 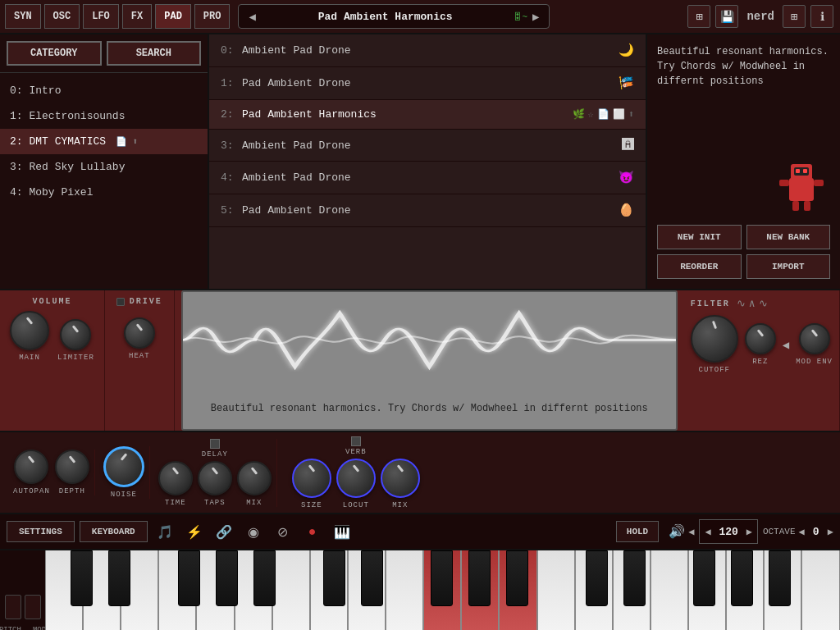 I want to click on modenv-knob, so click(x=815, y=339).